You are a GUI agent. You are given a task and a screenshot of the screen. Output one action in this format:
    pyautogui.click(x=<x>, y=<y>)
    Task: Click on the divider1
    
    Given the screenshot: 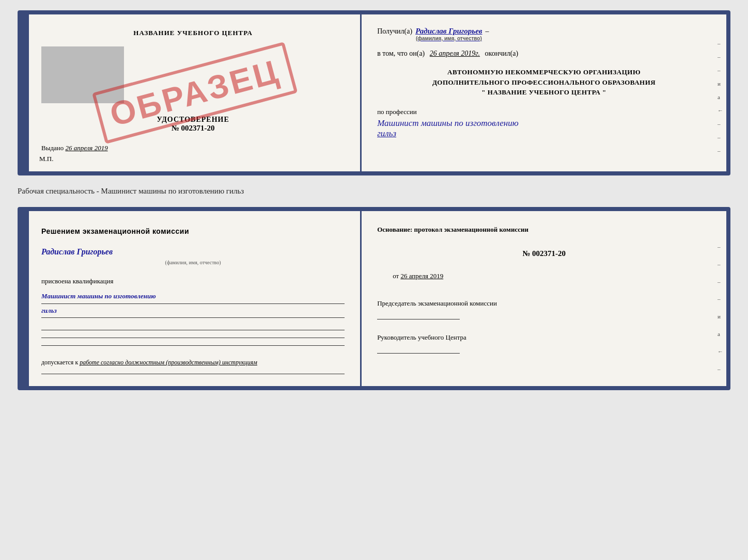 What is the action you would take?
    pyautogui.click(x=193, y=303)
    